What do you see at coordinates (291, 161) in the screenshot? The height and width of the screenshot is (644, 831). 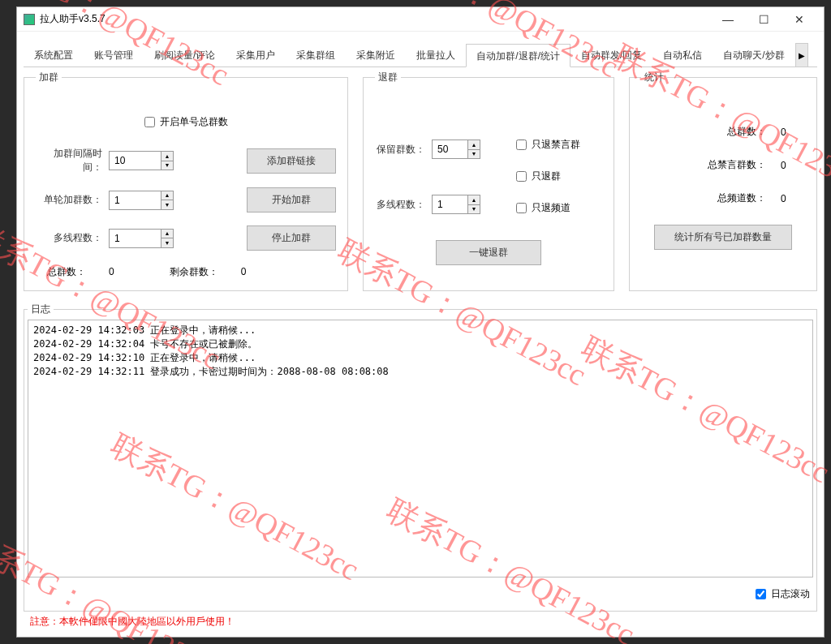 I see `add-link-button: 添加群链接` at bounding box center [291, 161].